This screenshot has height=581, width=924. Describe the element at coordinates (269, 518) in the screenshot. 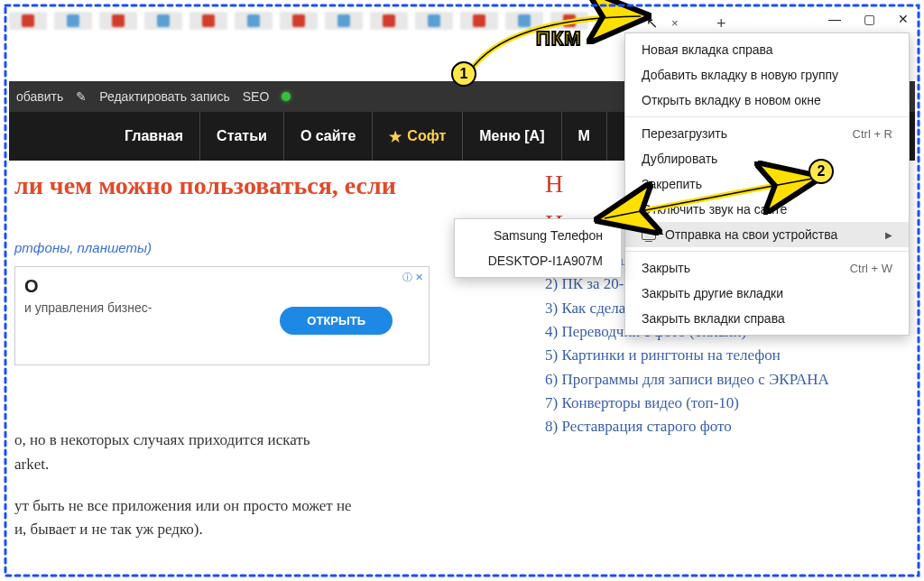

I see `body-text: ут быть не все приложения или он просто …` at that location.